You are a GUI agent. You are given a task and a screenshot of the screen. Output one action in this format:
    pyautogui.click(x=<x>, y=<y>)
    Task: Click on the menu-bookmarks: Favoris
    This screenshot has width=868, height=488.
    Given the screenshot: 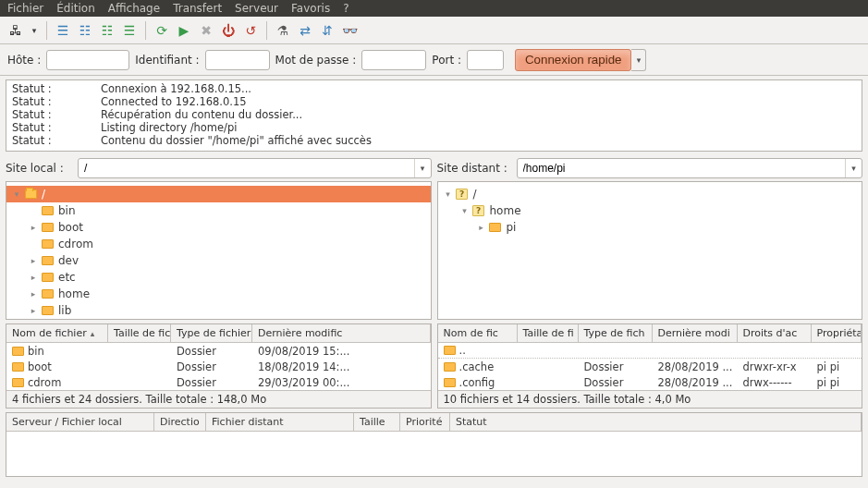 What is the action you would take?
    pyautogui.click(x=311, y=8)
    